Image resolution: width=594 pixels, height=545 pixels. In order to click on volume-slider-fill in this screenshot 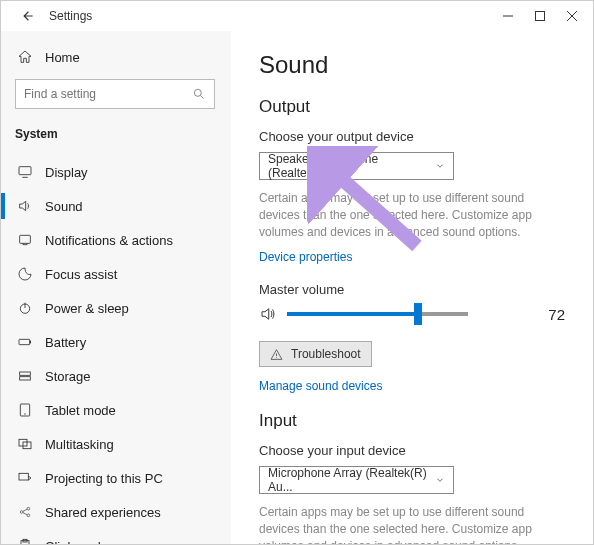, I will do `click(352, 314)`.